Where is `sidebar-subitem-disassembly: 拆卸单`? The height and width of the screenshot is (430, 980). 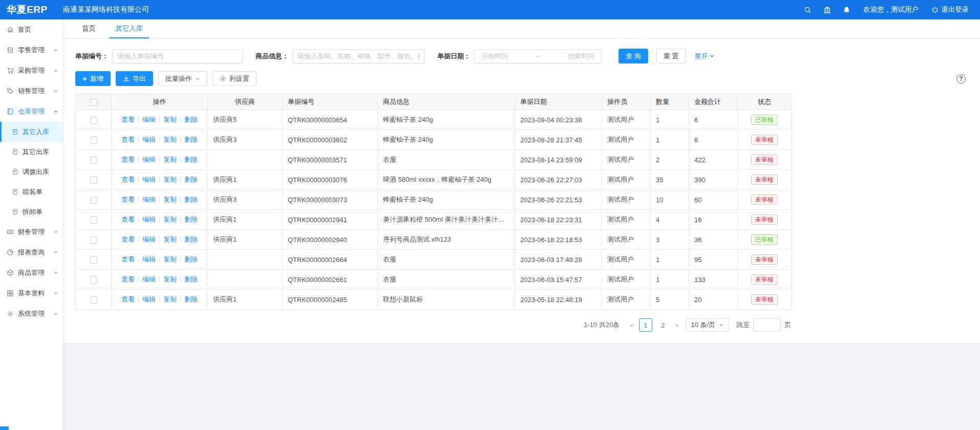
sidebar-subitem-disassembly: 拆卸单 is located at coordinates (31, 212).